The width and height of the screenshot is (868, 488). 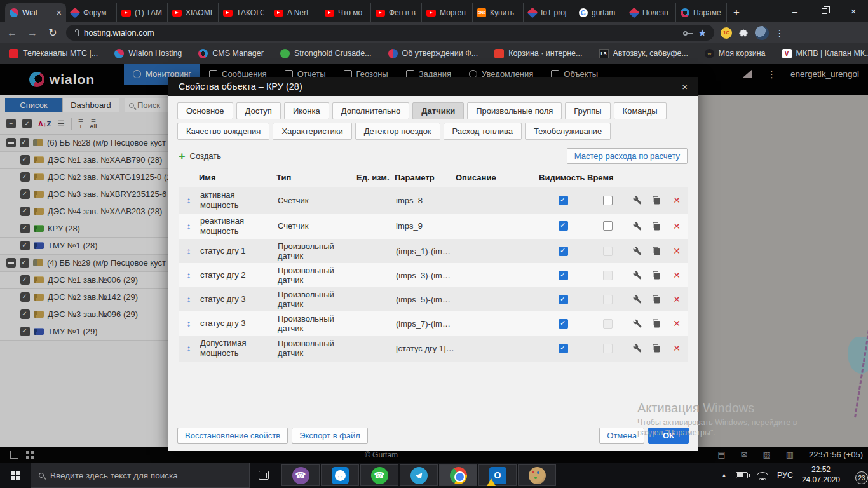 I want to click on browser-tab: (1) ТАМ, so click(x=142, y=13).